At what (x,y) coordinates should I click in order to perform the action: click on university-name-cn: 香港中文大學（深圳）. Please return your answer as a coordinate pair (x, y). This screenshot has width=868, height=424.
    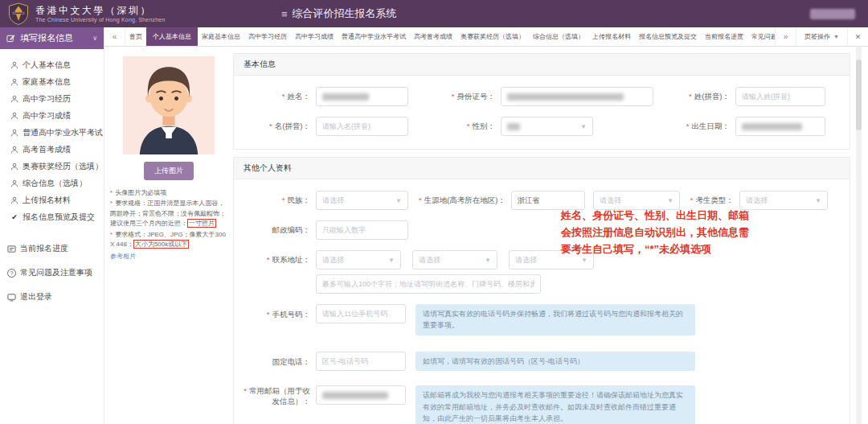
    Looking at the image, I should click on (100, 11).